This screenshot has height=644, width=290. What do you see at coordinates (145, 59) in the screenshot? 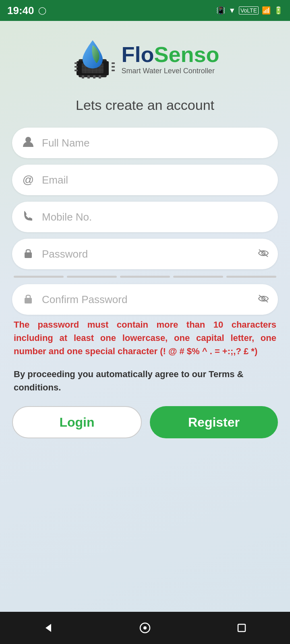
I see `logo-area: FloSenso Smart Water Level Controller` at bounding box center [145, 59].